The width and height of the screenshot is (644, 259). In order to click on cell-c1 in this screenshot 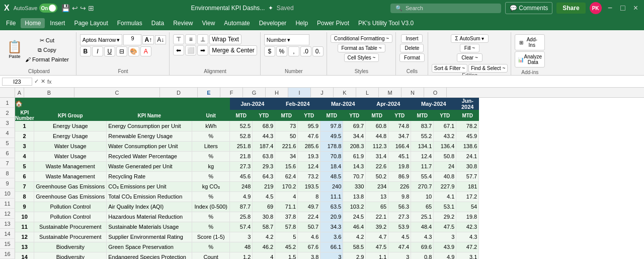, I will do `click(149, 104)`.